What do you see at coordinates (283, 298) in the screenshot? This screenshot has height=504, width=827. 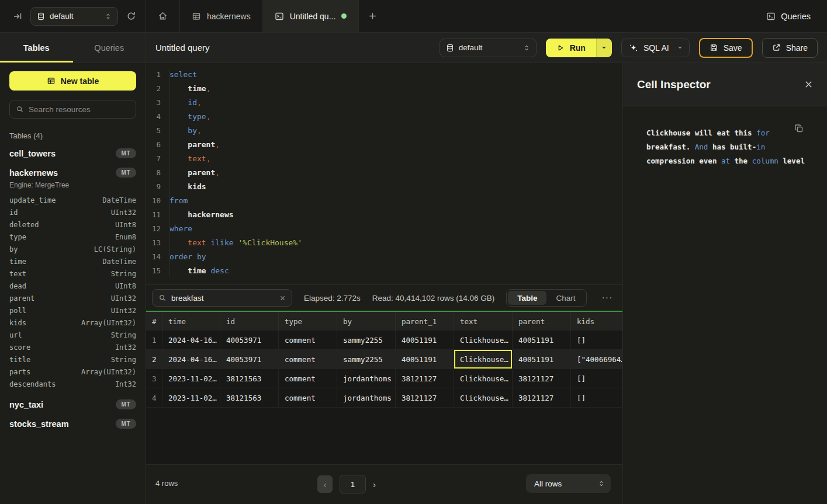 I see `clear-search-icon` at bounding box center [283, 298].